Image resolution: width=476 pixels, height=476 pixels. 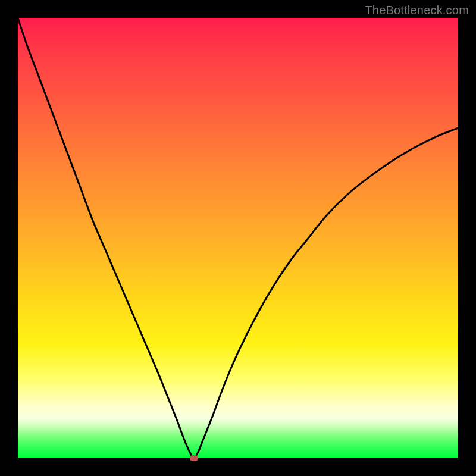 I want to click on watermark-text: TheBottleneck.com, so click(x=416, y=11).